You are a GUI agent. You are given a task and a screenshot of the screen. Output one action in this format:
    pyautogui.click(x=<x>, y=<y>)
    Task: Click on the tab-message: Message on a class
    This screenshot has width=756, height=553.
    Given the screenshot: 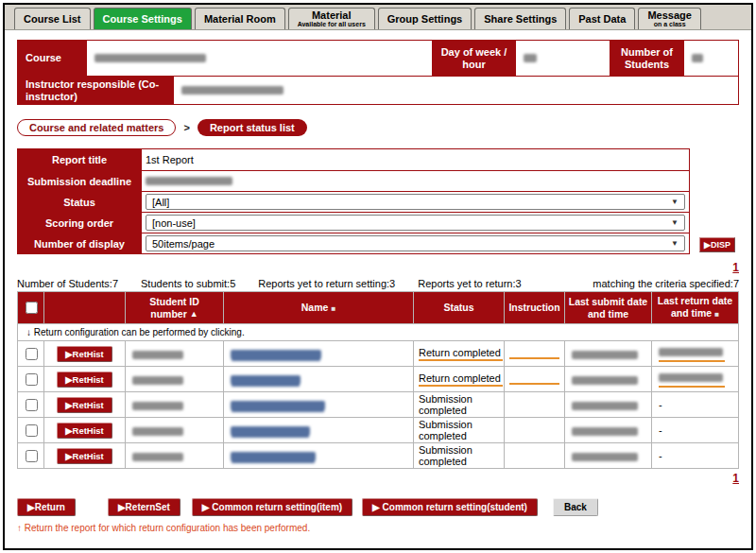 What is the action you would take?
    pyautogui.click(x=669, y=19)
    